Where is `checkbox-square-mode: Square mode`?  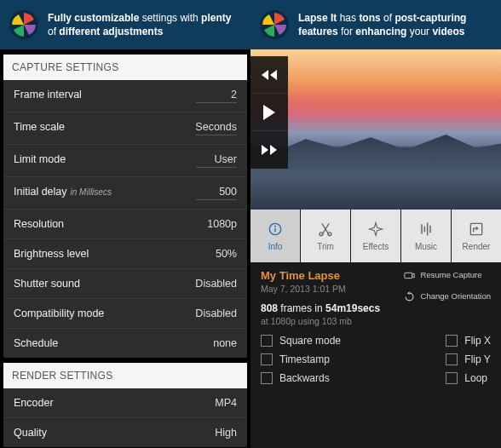
checkbox-square-mode: Square mode is located at coordinates (301, 341).